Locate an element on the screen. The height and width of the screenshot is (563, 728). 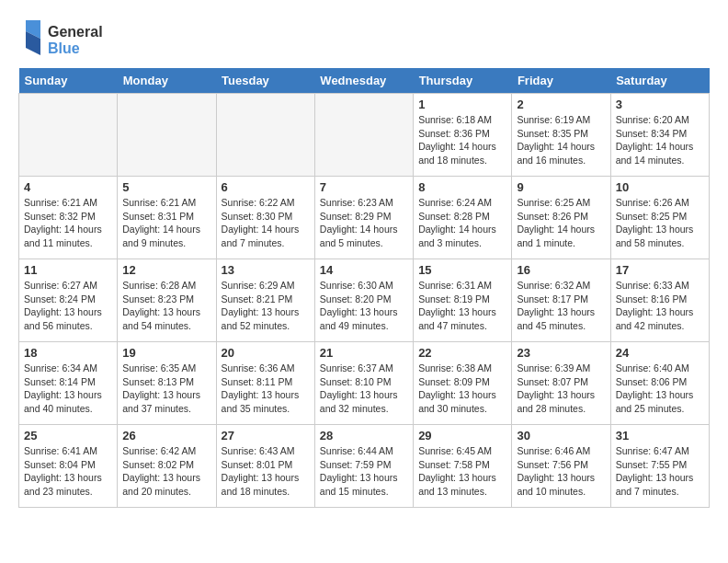
calendar-cell: 22Sunrise: 6:38 AM Sunset: 8:09 PM Dayli… is located at coordinates (463, 384).